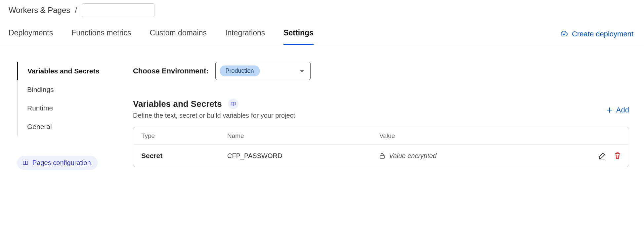 The height and width of the screenshot is (248, 644). What do you see at coordinates (178, 34) in the screenshot?
I see `tab-custom-domains: Custom domains` at bounding box center [178, 34].